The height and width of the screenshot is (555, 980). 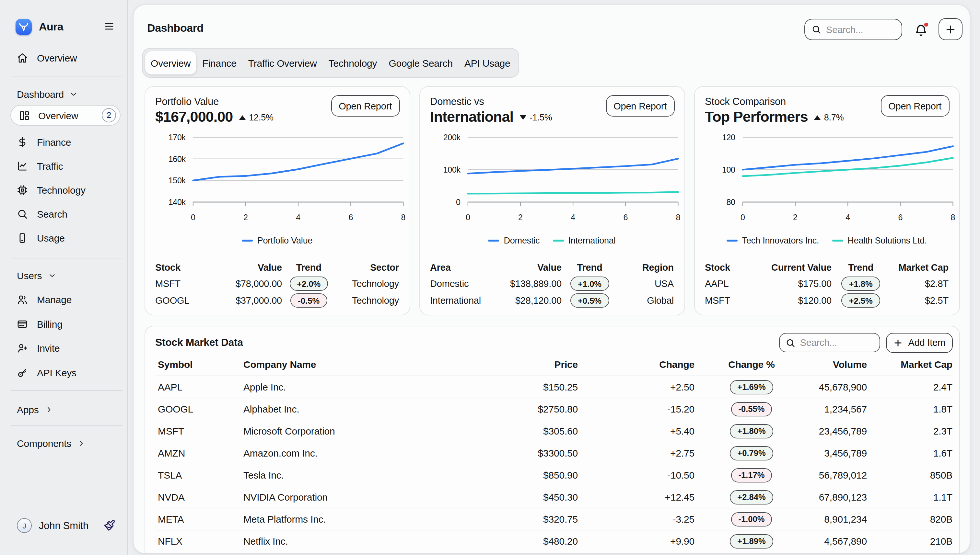 What do you see at coordinates (171, 63) in the screenshot?
I see `tab-overview: Overview` at bounding box center [171, 63].